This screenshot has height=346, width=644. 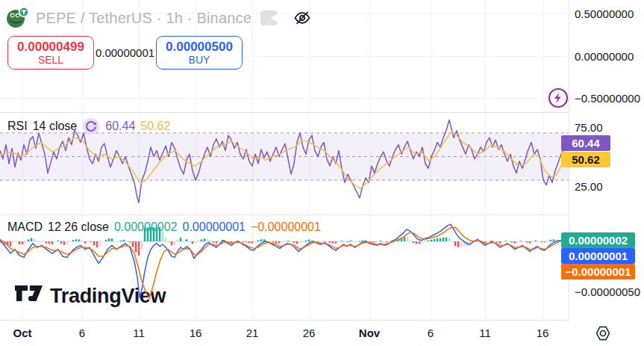 What do you see at coordinates (78, 227) in the screenshot?
I see `macd-params: 12 26 close` at bounding box center [78, 227].